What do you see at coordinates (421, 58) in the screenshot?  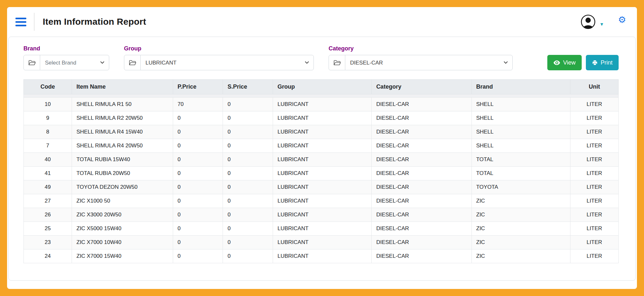 I see `category-filter: Category DIESEL-CAR` at bounding box center [421, 58].